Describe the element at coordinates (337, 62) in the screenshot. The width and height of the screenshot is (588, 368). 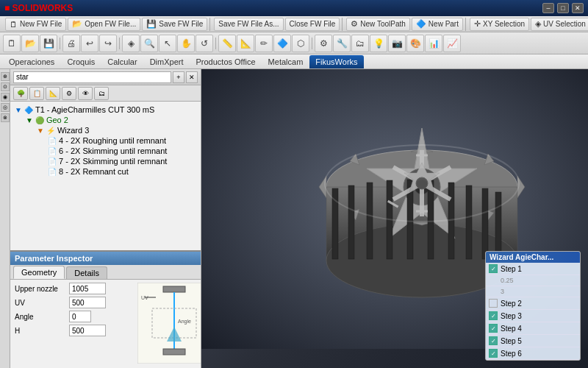
I see `menu-fikusworks: FikusWorks` at that location.